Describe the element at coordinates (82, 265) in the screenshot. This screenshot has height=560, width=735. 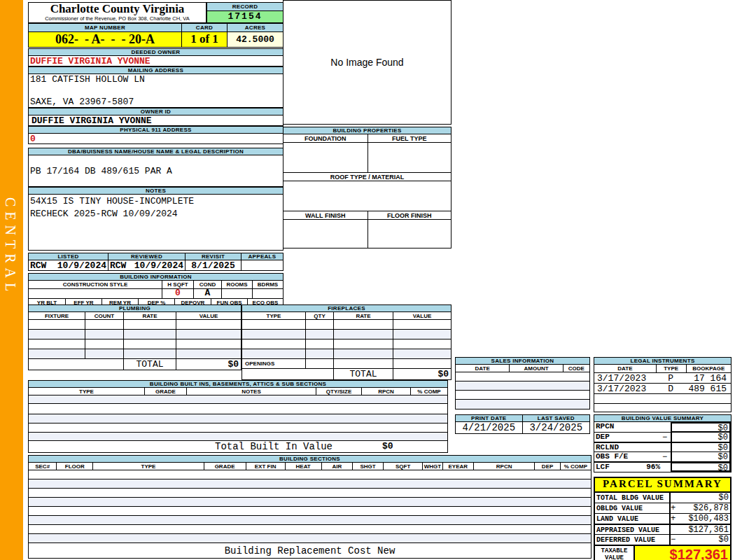
I see `listed-date: 10/9/2024` at that location.